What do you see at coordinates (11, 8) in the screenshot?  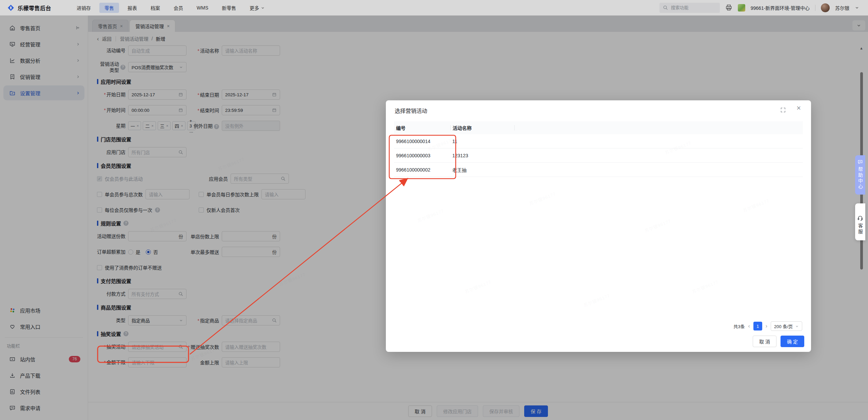 I see `logo-diamond-icon` at bounding box center [11, 8].